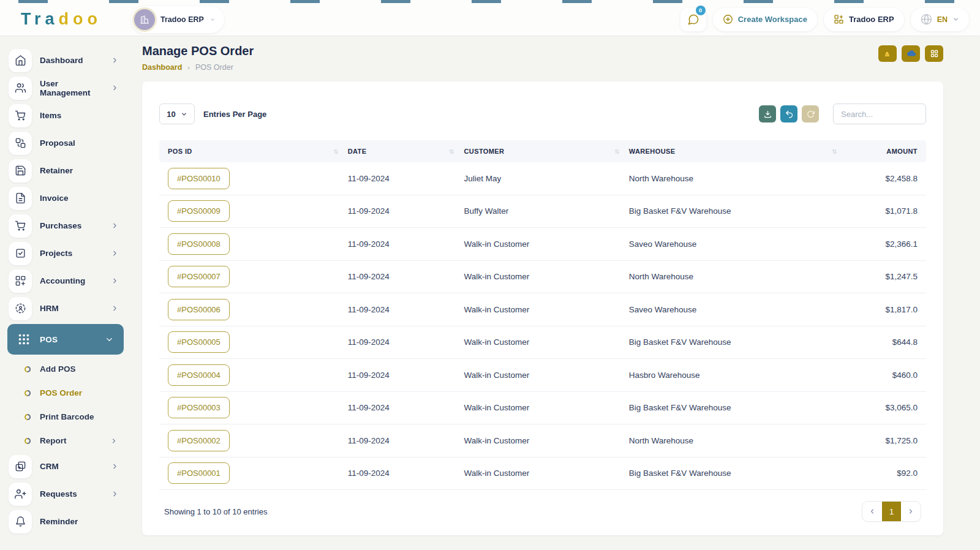 This screenshot has height=550, width=980. Describe the element at coordinates (180, 151) in the screenshot. I see `column-label: POS ID` at that location.